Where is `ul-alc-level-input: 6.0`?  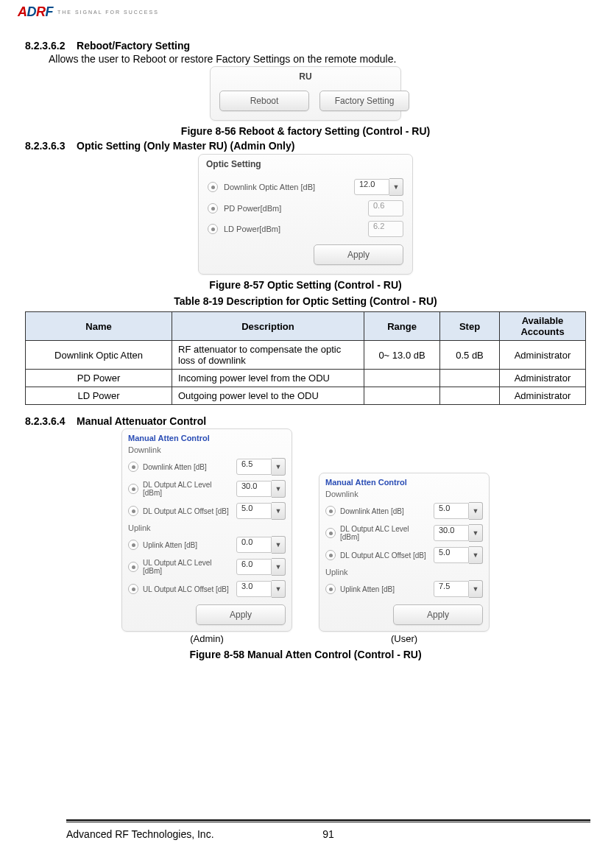
ul-alc-level-input: 6.0 is located at coordinates (254, 567).